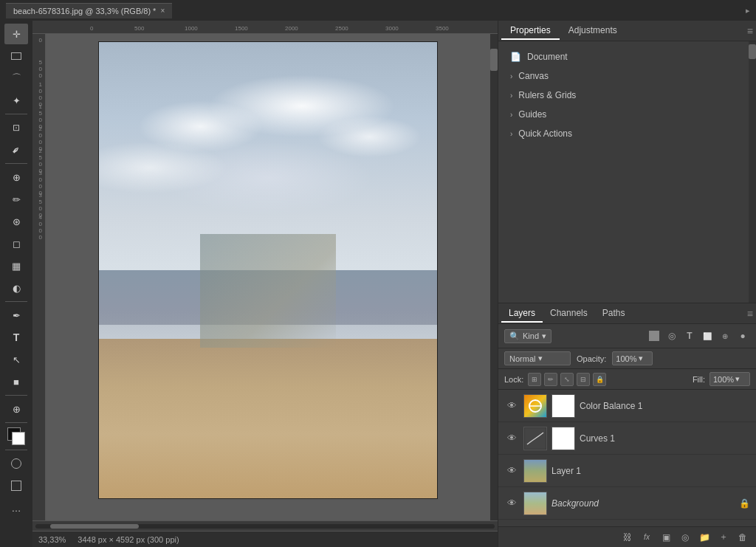 Image resolution: width=756 pixels, height=547 pixels. What do you see at coordinates (664, 406) in the screenshot?
I see `layer-name-color-balance: Color Balance 1` at bounding box center [664, 406].